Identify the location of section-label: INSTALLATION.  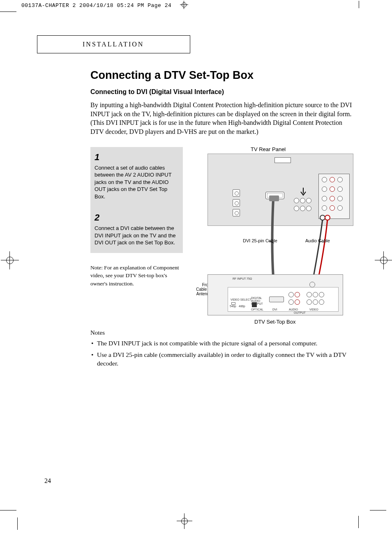
(113, 44).